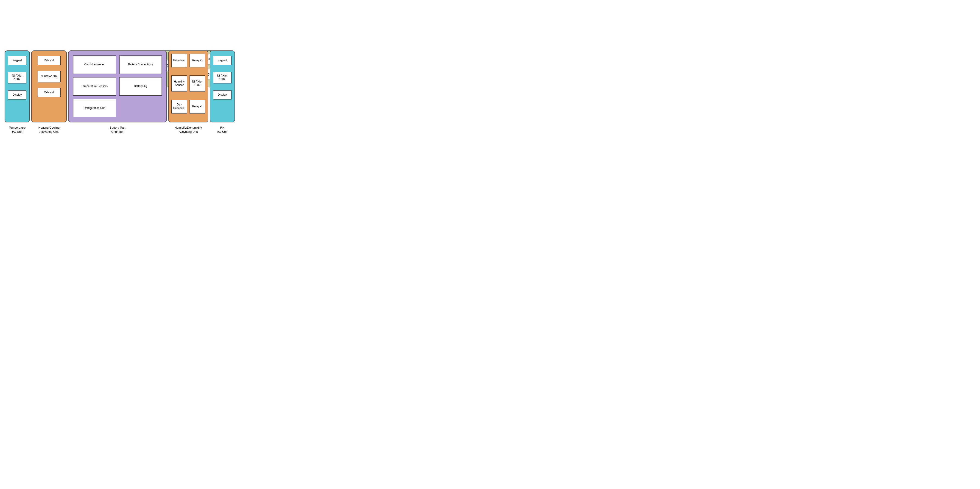 Image resolution: width=980 pixels, height=489 pixels. I want to click on battery-chamber-panel: Cartridge Heater Battery Connections Tem…, so click(117, 87).